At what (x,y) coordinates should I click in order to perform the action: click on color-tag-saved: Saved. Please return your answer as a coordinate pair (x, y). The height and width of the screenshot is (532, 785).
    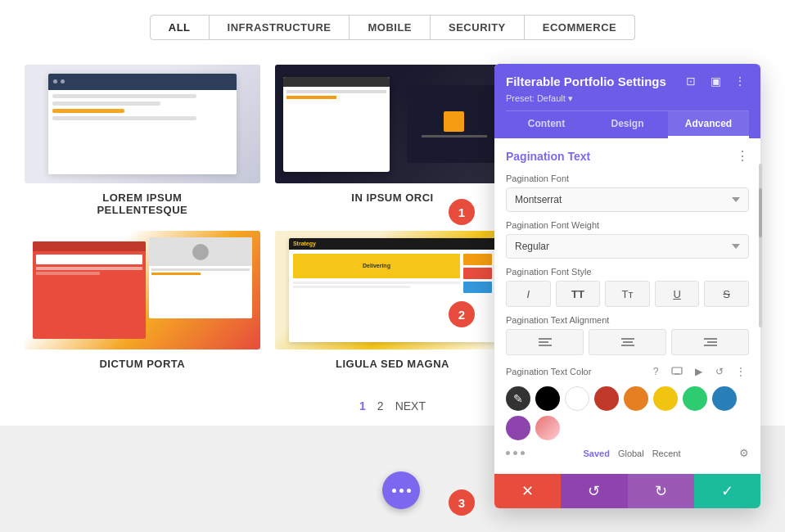
    Looking at the image, I should click on (596, 453).